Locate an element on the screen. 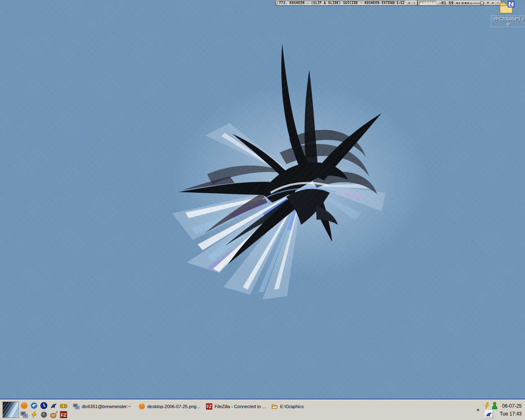  tray-collapse-chevron: « is located at coordinates (478, 410).